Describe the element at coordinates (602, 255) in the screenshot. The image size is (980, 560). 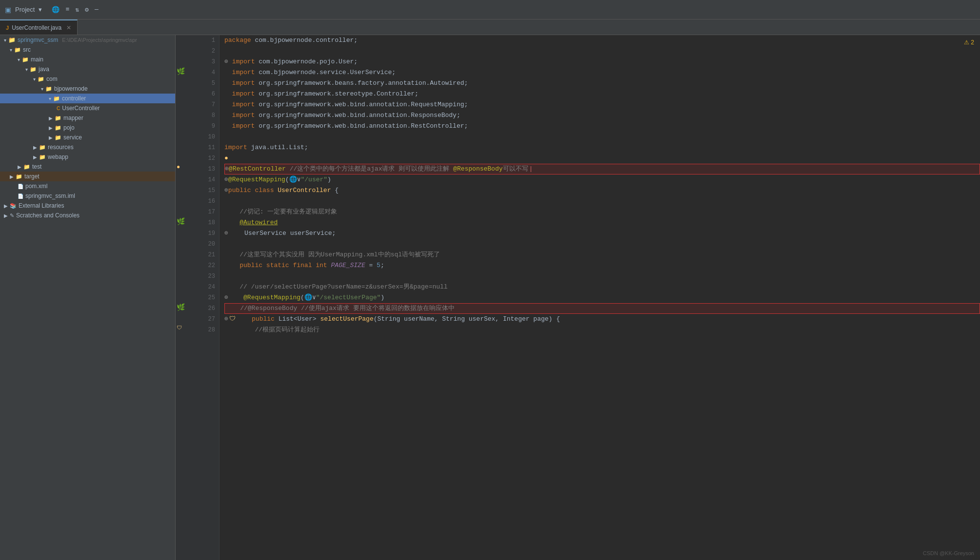
I see `code-line-21: //这里写这个其实没用 因为UserMapping.xml中的sql语句被写死了` at that location.